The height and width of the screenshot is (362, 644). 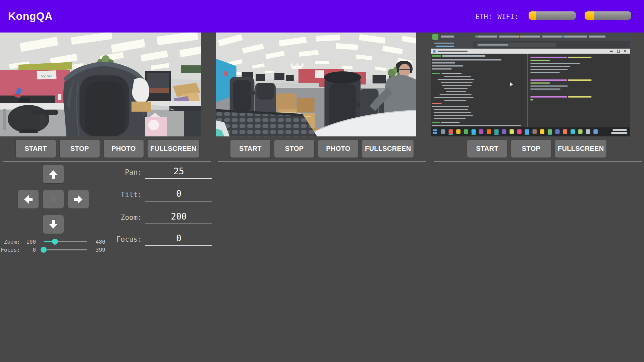 I want to click on pan-tilt-down-button, so click(x=53, y=225).